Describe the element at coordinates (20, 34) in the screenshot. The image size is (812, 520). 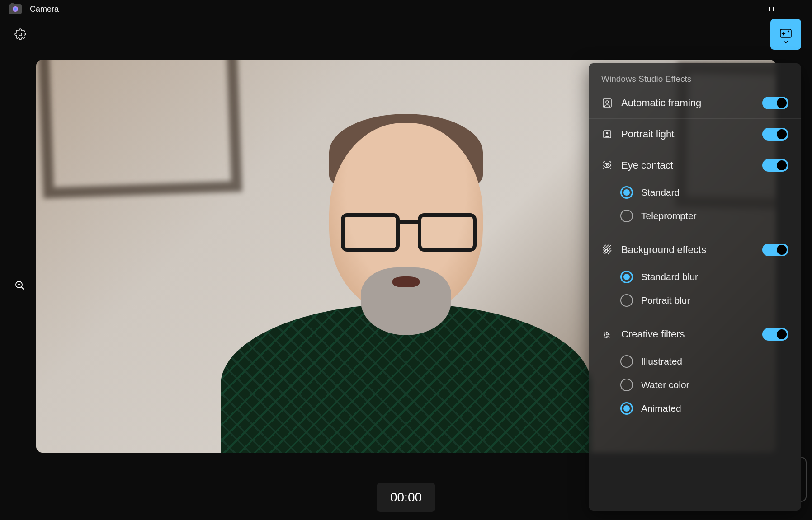
I see `settings-button` at that location.